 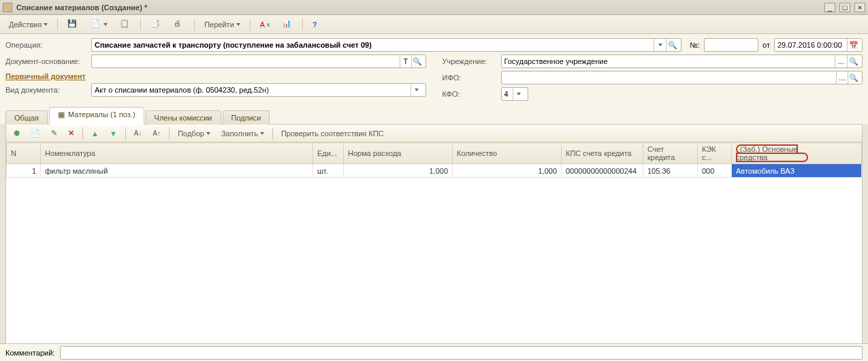 What do you see at coordinates (24, 154) in the screenshot?
I see `col-n: N` at bounding box center [24, 154].